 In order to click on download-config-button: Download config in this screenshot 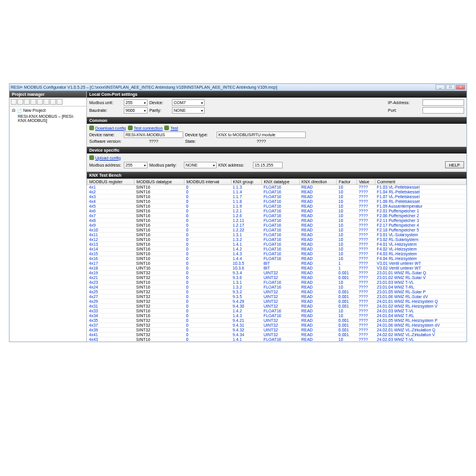, I will do `click(108, 128)`.